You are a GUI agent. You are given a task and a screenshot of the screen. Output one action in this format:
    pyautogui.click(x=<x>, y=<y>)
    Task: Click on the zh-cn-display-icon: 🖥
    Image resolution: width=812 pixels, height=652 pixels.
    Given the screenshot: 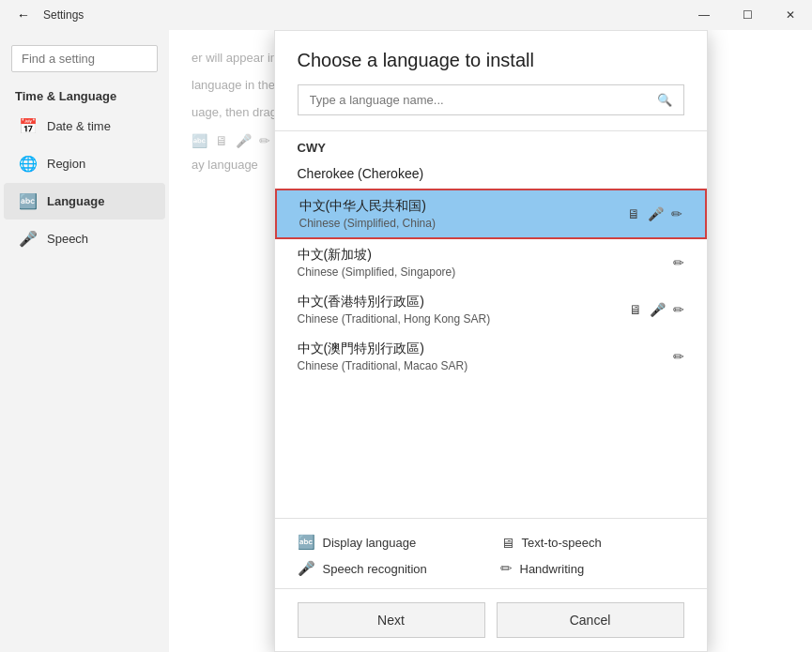 What is the action you would take?
    pyautogui.click(x=634, y=214)
    